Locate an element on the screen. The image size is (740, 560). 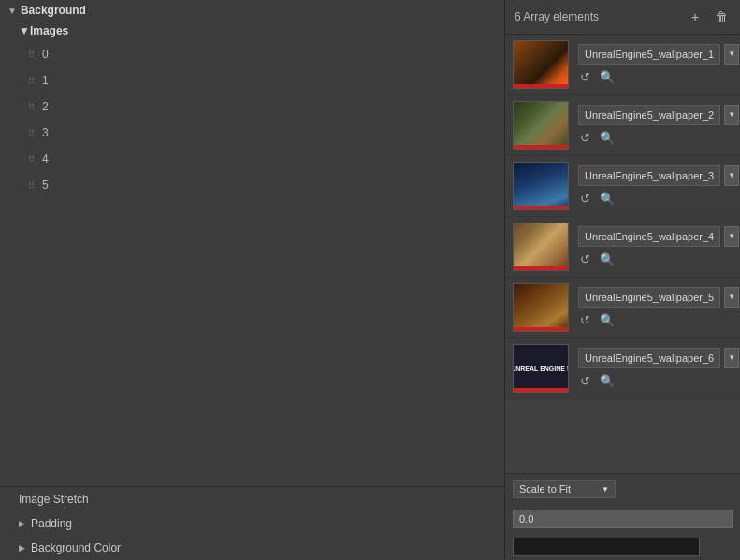
item-search-button-4: 🔍 is located at coordinates (607, 320).